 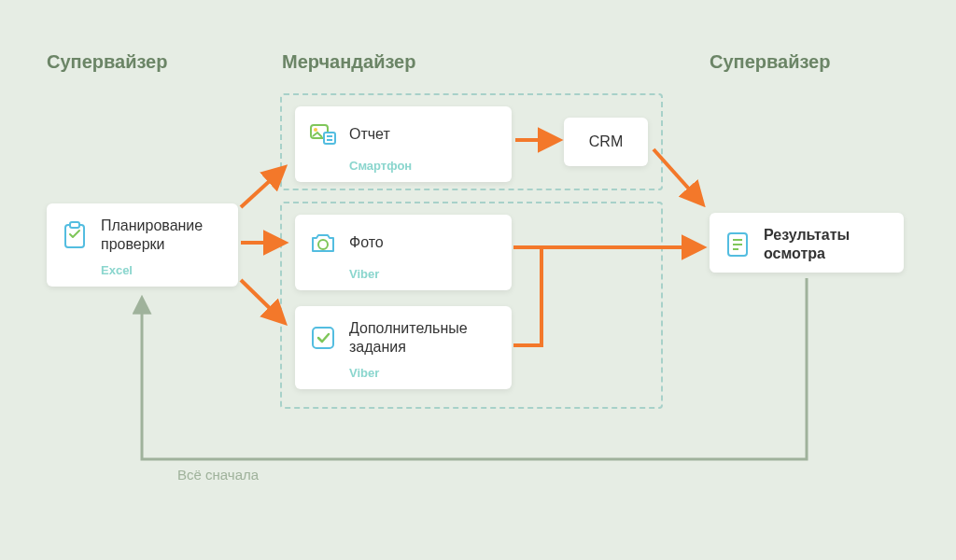 I want to click on document-list-icon, so click(x=738, y=245).